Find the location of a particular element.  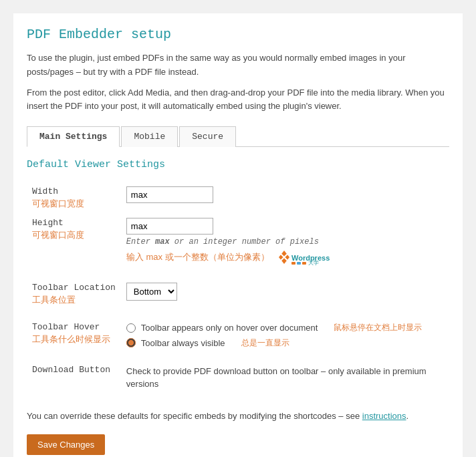

toolbar-location-value-cell: Bottom Top None is located at coordinates (285, 294).